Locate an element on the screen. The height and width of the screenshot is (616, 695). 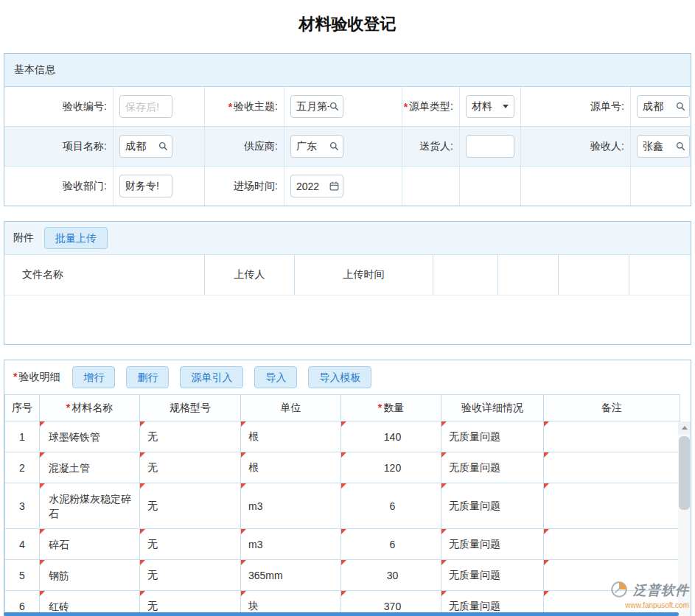
source-type-label: *源单类型: is located at coordinates (431, 106).